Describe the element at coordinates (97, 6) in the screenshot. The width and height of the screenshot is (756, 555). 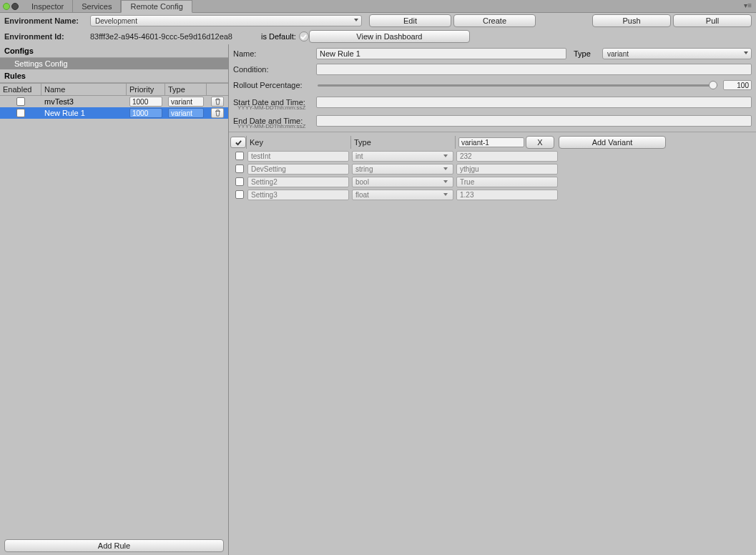
I see `tab-services: Services` at that location.